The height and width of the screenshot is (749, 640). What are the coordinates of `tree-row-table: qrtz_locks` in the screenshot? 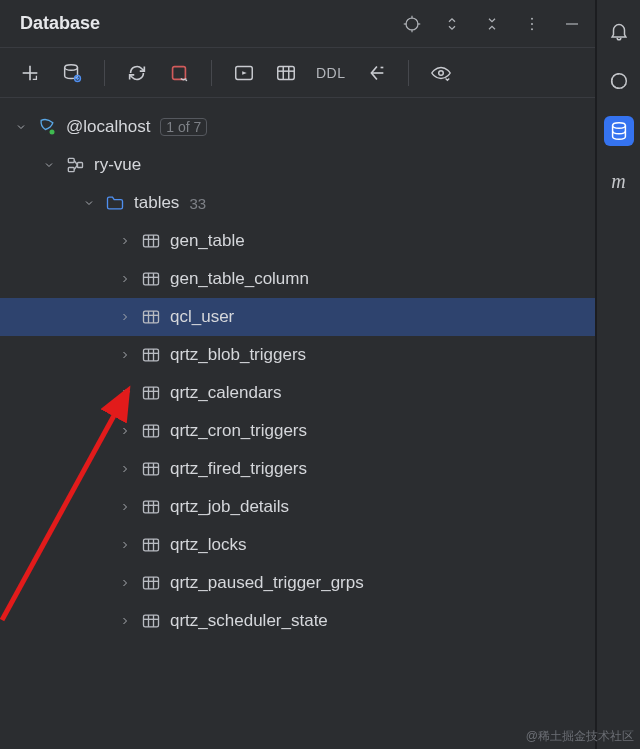 It's located at (298, 545).